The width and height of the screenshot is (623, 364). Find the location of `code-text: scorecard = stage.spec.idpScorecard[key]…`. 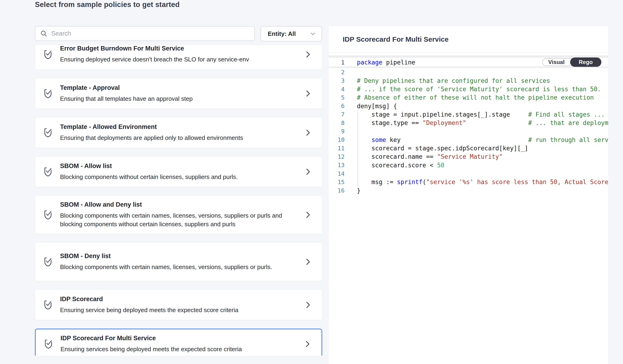

code-text: scorecard = stage.spec.idpScorecard[key]… is located at coordinates (437, 148).